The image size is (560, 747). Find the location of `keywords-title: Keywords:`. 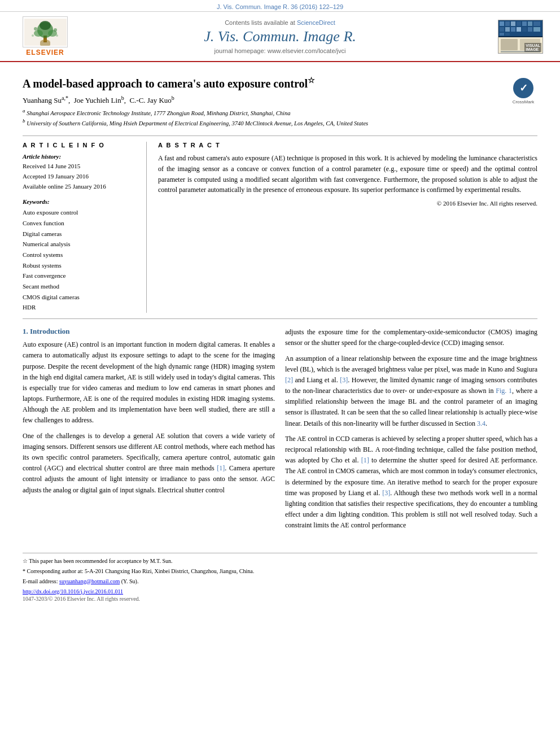

keywords-title: Keywords: is located at coordinates (80, 202).